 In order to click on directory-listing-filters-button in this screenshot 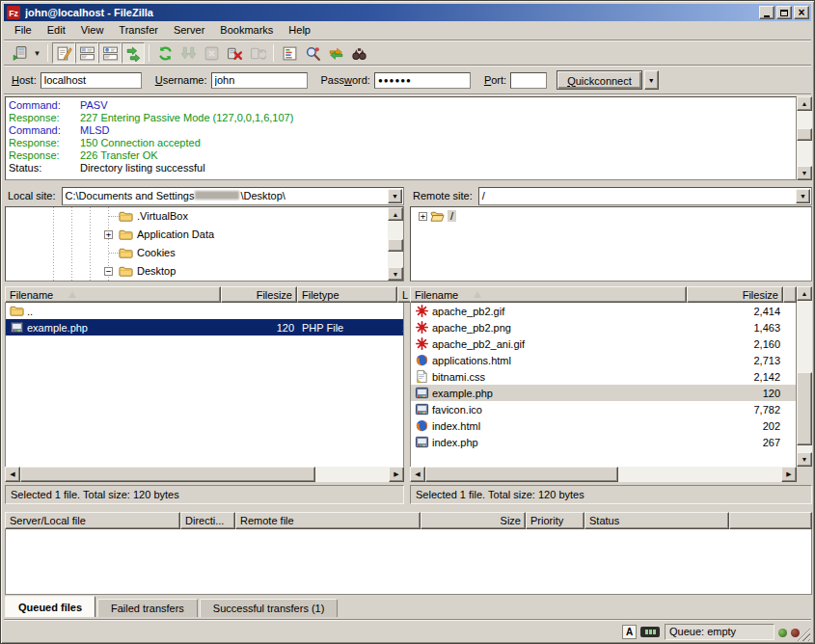, I will do `click(289, 53)`.